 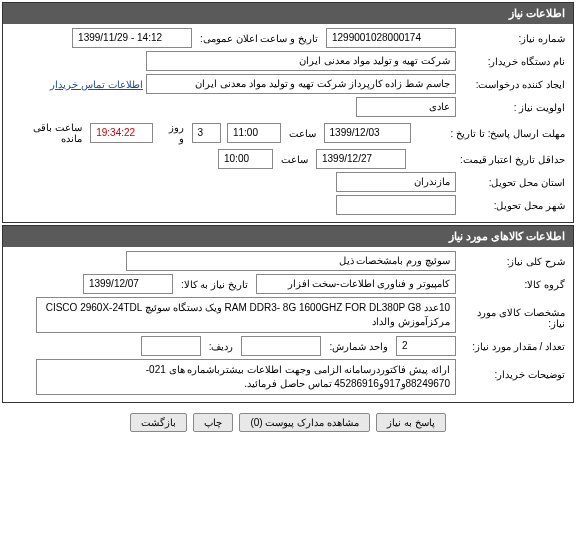 What do you see at coordinates (514, 206) in the screenshot?
I see `city-label: شهر محل تحویل:` at bounding box center [514, 206].